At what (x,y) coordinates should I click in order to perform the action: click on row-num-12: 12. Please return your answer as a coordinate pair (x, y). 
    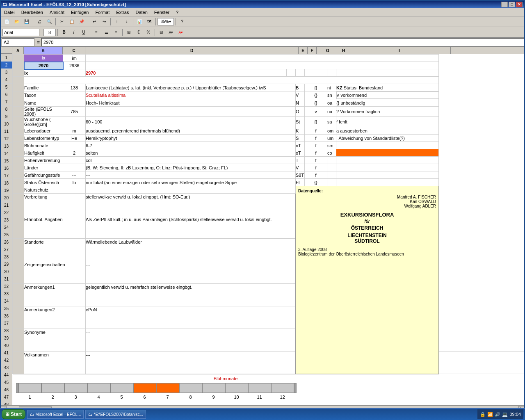
    Looking at the image, I should click on (7, 139).